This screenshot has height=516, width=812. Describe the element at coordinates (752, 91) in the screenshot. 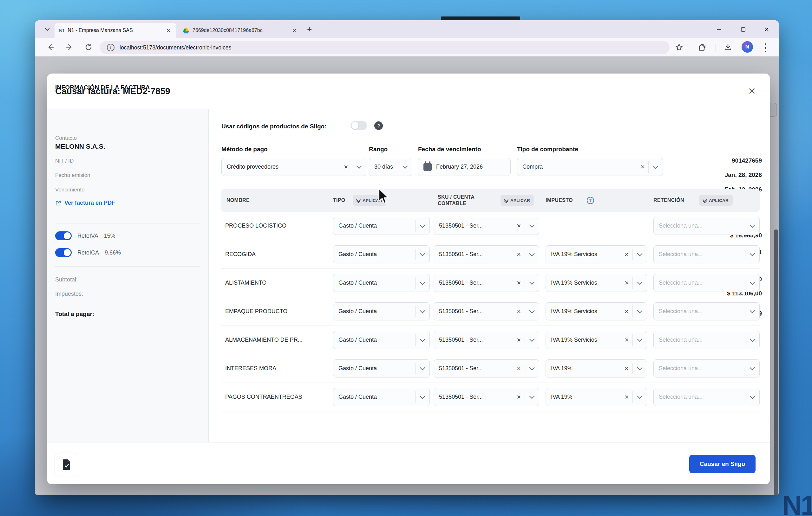

I see `modal-close-icon: ✕` at that location.